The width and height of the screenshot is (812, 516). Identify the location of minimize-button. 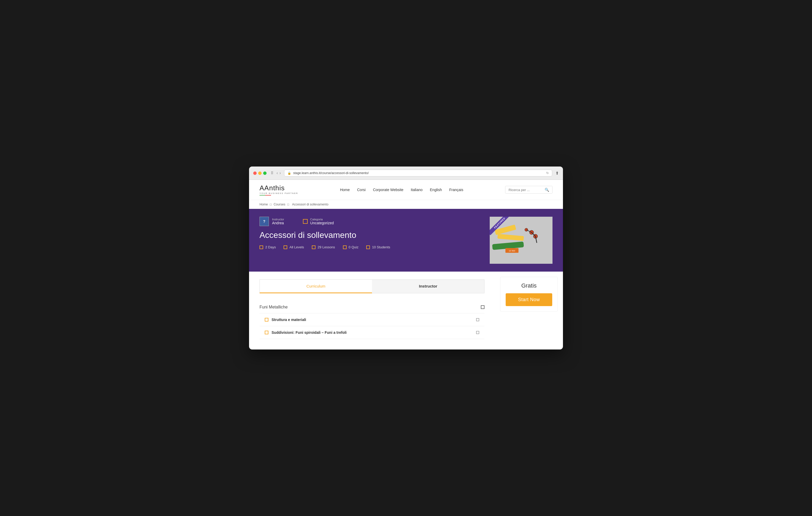
(260, 173).